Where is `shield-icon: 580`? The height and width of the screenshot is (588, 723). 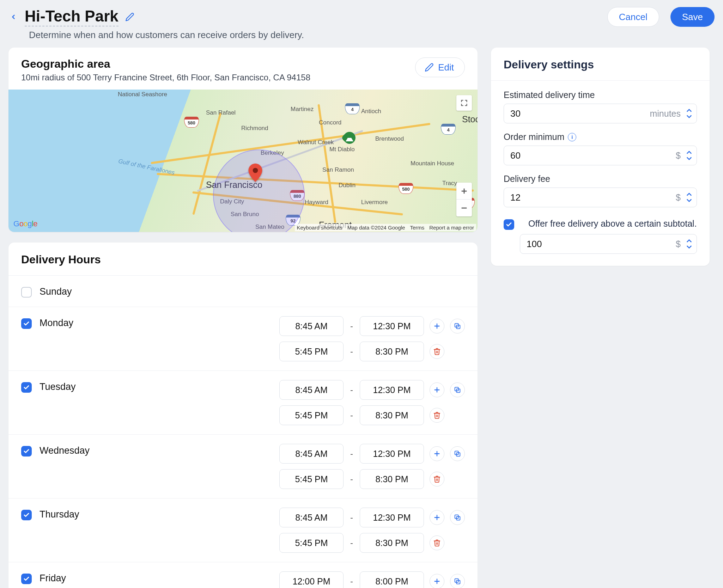 shield-icon: 580 is located at coordinates (192, 123).